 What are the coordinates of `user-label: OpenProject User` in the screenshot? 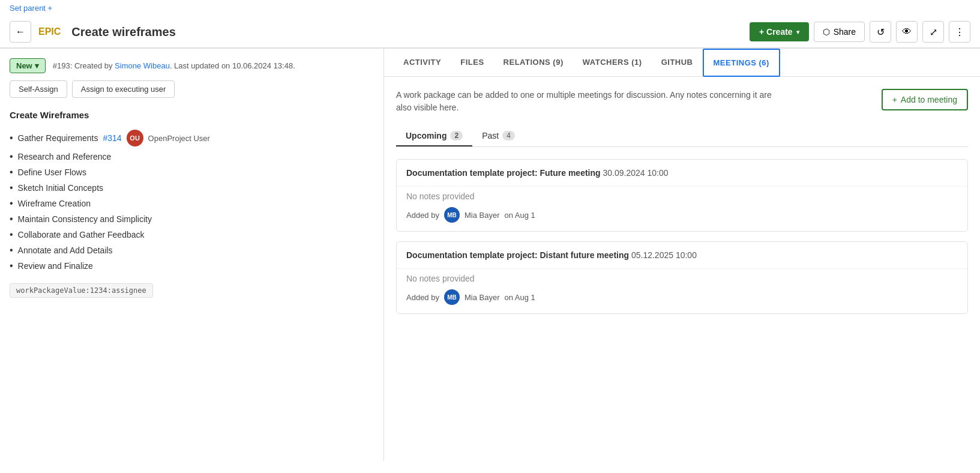 It's located at (179, 138).